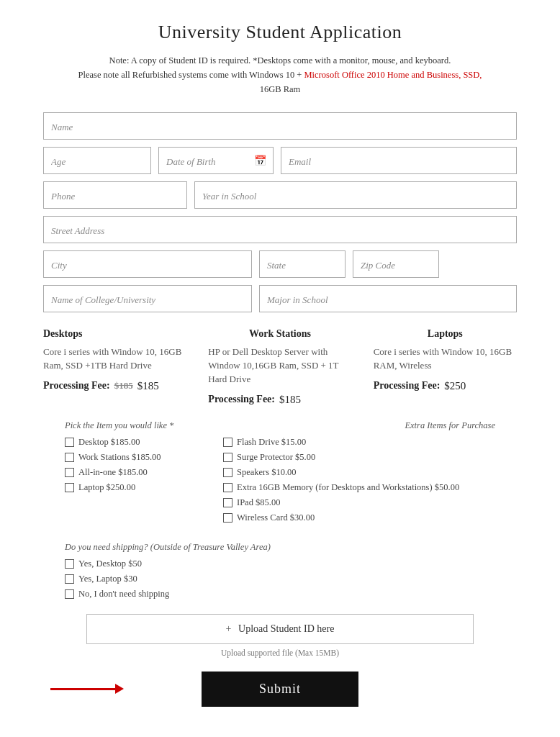  Describe the element at coordinates (356, 195) in the screenshot. I see `year-field` at that location.